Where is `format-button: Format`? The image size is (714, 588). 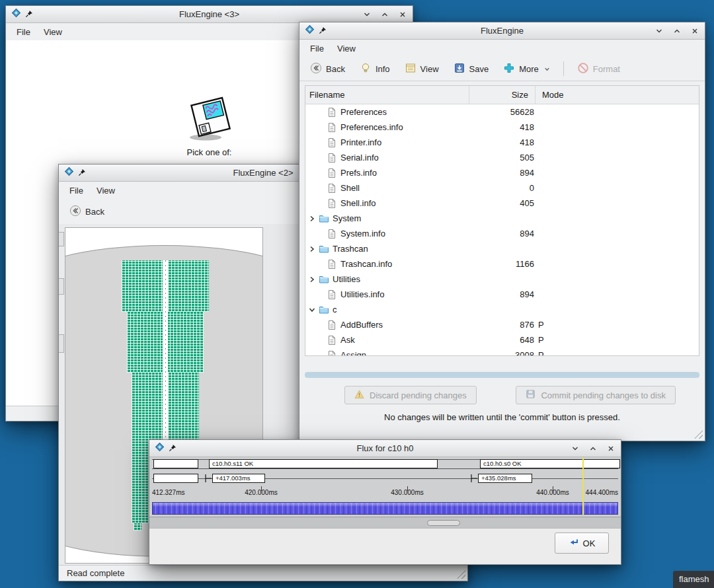 format-button: Format is located at coordinates (599, 69).